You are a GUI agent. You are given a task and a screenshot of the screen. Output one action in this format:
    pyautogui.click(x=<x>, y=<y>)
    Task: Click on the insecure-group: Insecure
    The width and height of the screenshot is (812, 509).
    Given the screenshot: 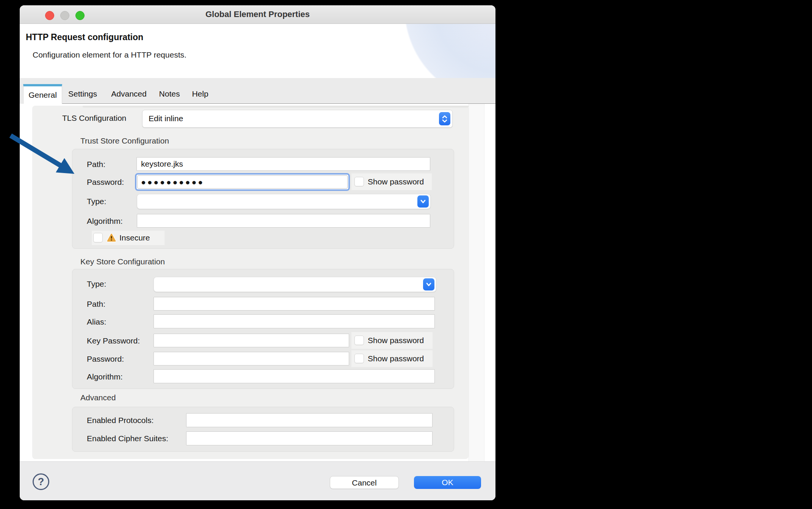 What is the action you would take?
    pyautogui.click(x=128, y=238)
    